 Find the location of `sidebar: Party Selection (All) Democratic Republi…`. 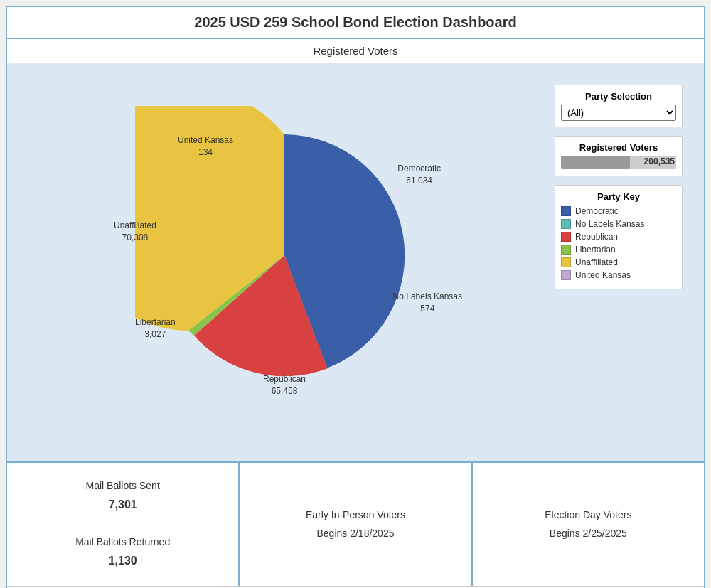

sidebar: Party Selection (All) Democratic Republi… is located at coordinates (619, 187).